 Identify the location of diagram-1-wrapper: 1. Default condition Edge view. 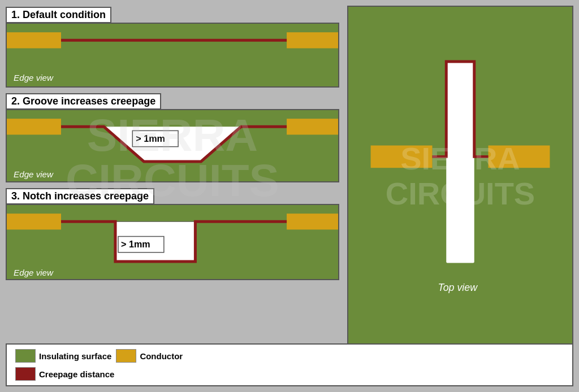
(172, 55).